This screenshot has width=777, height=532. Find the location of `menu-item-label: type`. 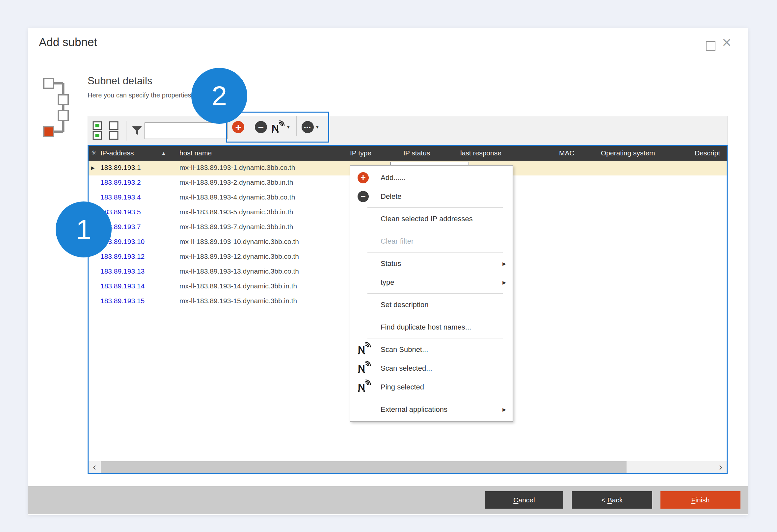

menu-item-label: type is located at coordinates (387, 283).